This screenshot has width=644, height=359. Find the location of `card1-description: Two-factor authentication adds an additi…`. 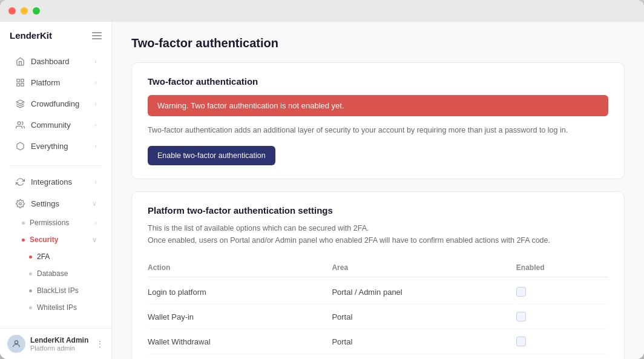

card1-description: Two-factor authentication adds an additi… is located at coordinates (378, 131).